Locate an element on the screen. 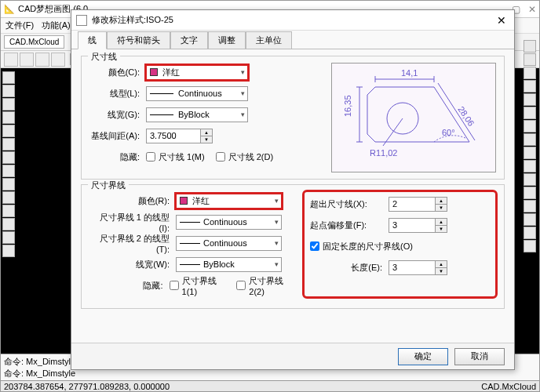 Image resolution: width=540 pixels, height=392 pixels. tab-mxcloud: CAD.MxCloud is located at coordinates (35, 42).